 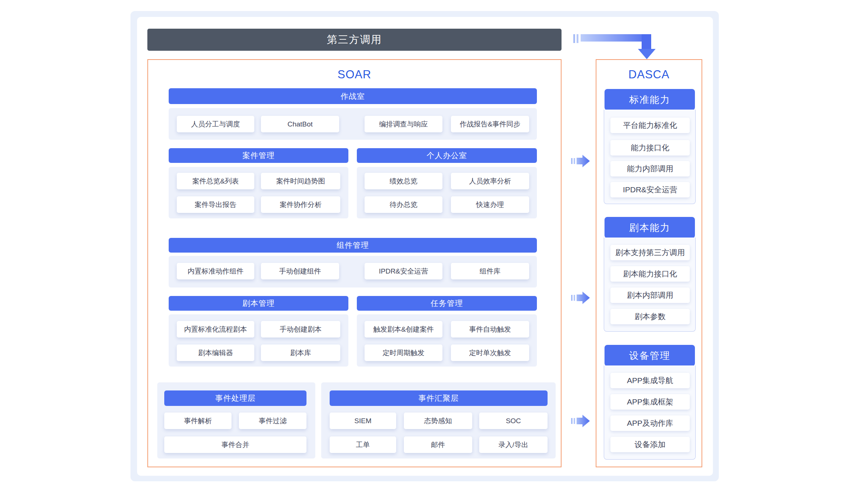 What do you see at coordinates (403, 204) in the screenshot?
I see `personal-office-btn-2: 待办总览` at bounding box center [403, 204].